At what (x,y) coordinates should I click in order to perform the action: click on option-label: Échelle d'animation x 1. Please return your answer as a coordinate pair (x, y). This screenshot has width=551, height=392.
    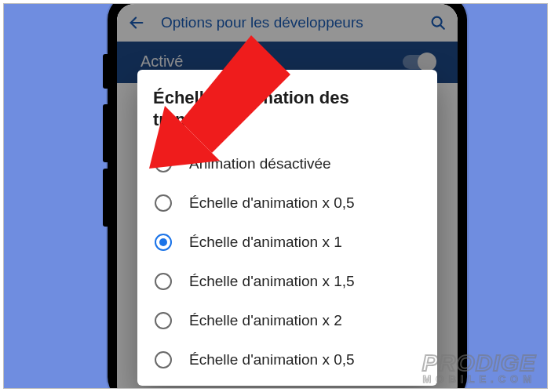
    Looking at the image, I should click on (265, 242).